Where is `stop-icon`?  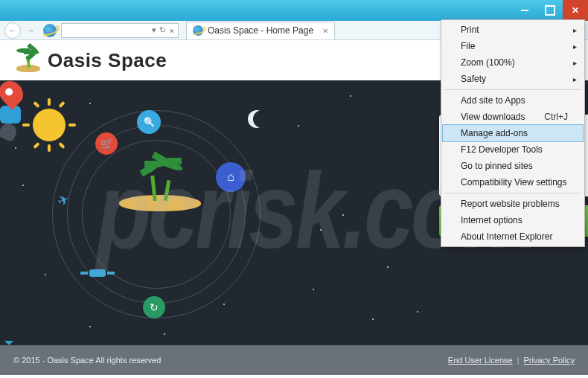
stop-icon is located at coordinates (172, 31).